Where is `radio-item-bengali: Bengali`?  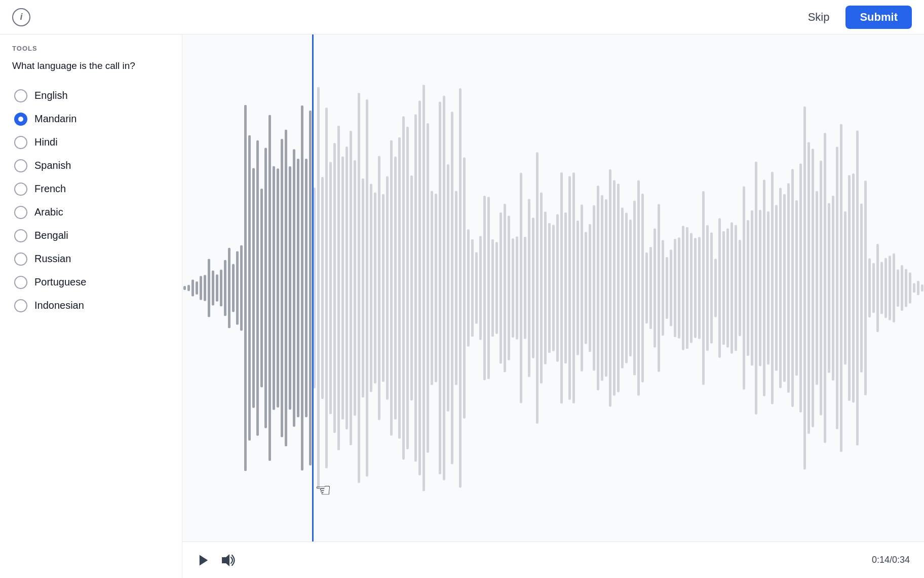 radio-item-bengali: Bengali is located at coordinates (91, 236).